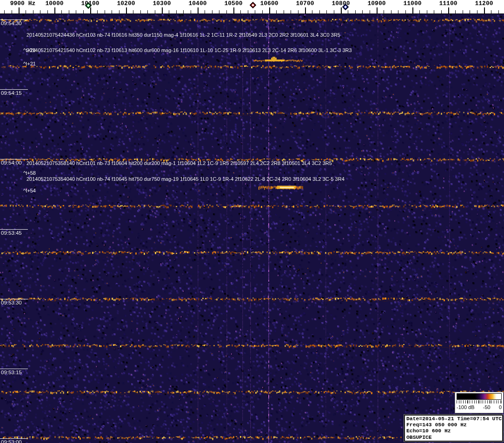 The image size is (504, 443). Describe the element at coordinates (412, 4) in the screenshot. I see `ruler-frequency-label: 11000` at that location.